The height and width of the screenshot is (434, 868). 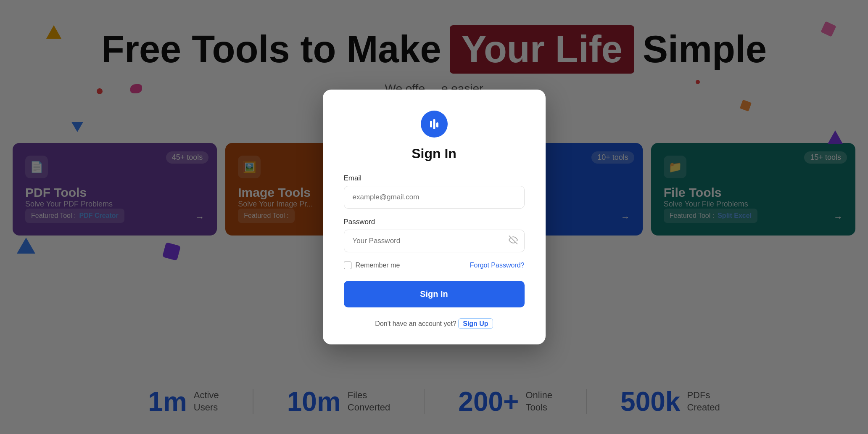 I want to click on password-label: Password, so click(x=434, y=222).